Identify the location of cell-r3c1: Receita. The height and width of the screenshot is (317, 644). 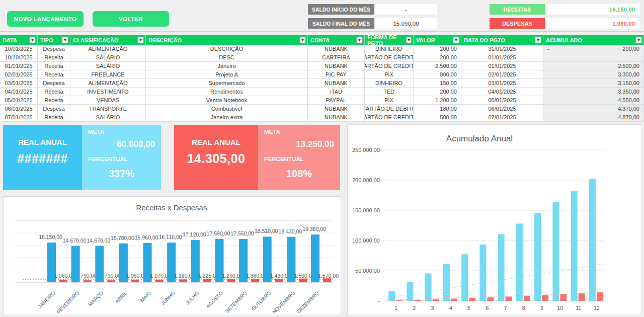
(54, 74).